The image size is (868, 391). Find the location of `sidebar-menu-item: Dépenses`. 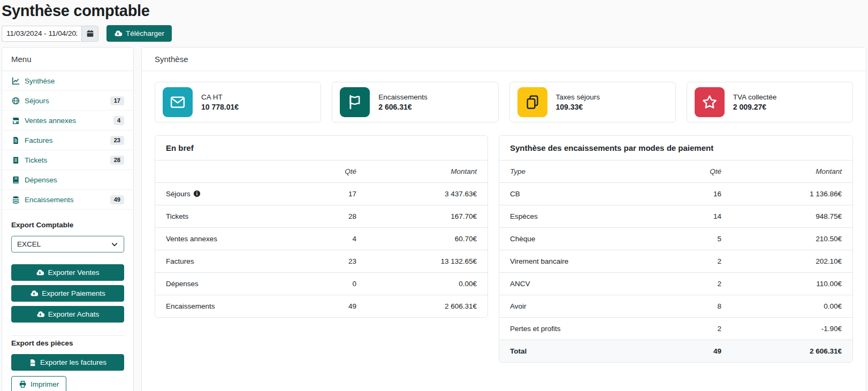

sidebar-menu-item: Dépenses is located at coordinates (67, 180).